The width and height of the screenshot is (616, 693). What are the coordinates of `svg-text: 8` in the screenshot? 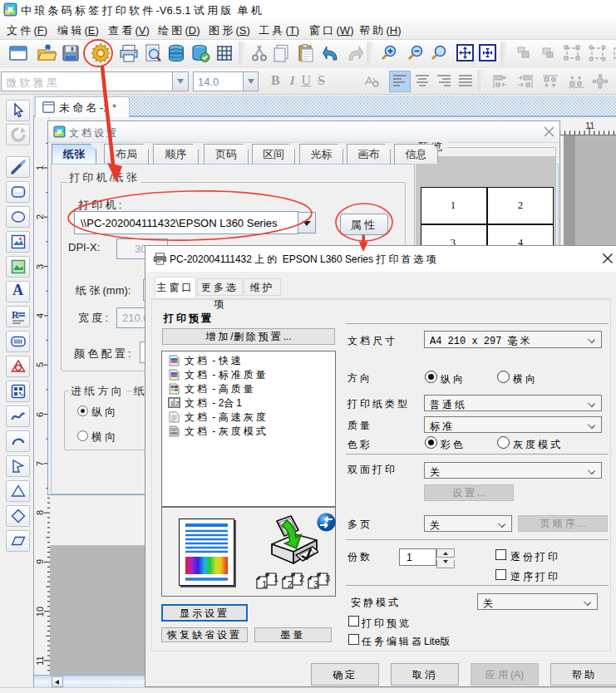 It's located at (40, 513).